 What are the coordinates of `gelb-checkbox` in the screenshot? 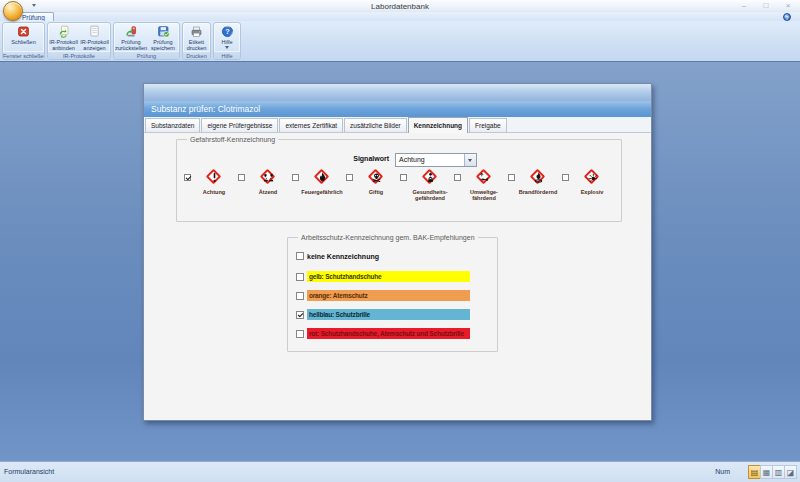 It's located at (300, 277).